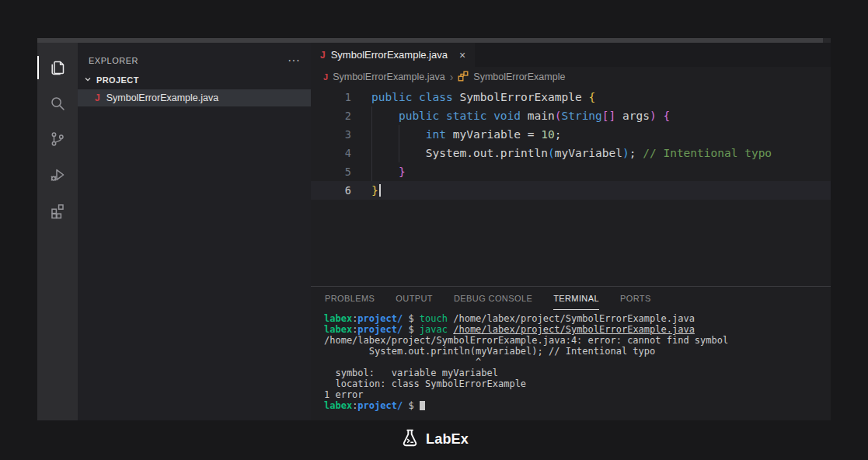  What do you see at coordinates (331, 190) in the screenshot?
I see `line-number: 6` at bounding box center [331, 190].